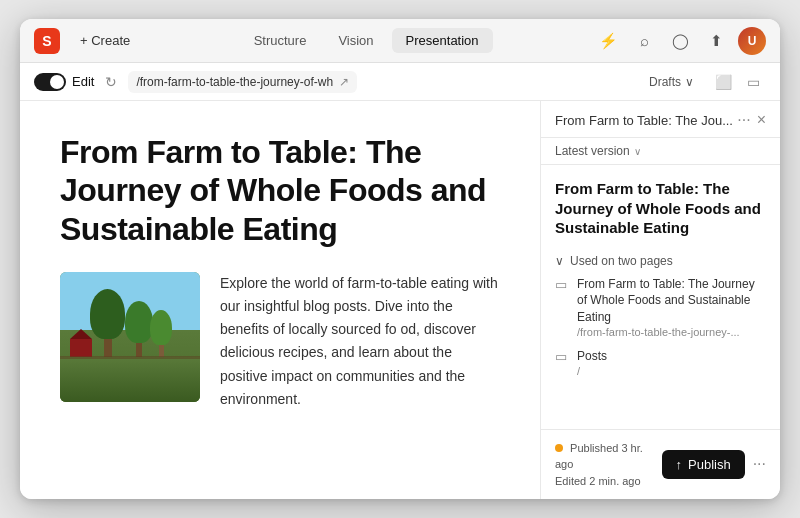 This screenshot has height=518, width=800. I want to click on panel-title: From Farm to Table: The Jou..., so click(646, 120).